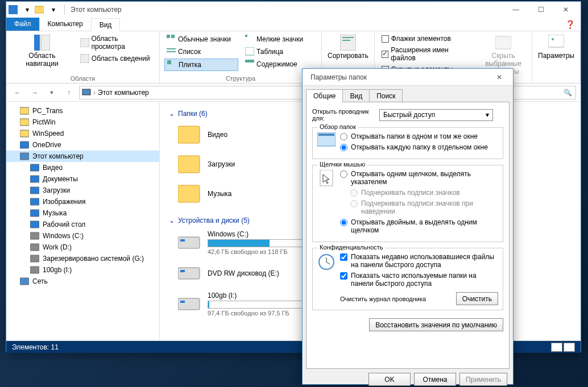 Image resolution: width=588 pixels, height=387 pixels. I want to click on forward-button: →, so click(35, 93).